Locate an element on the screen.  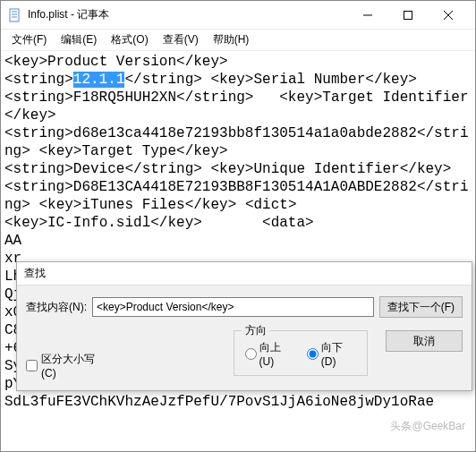
direction-up: 向上(U) is located at coordinates (270, 354).